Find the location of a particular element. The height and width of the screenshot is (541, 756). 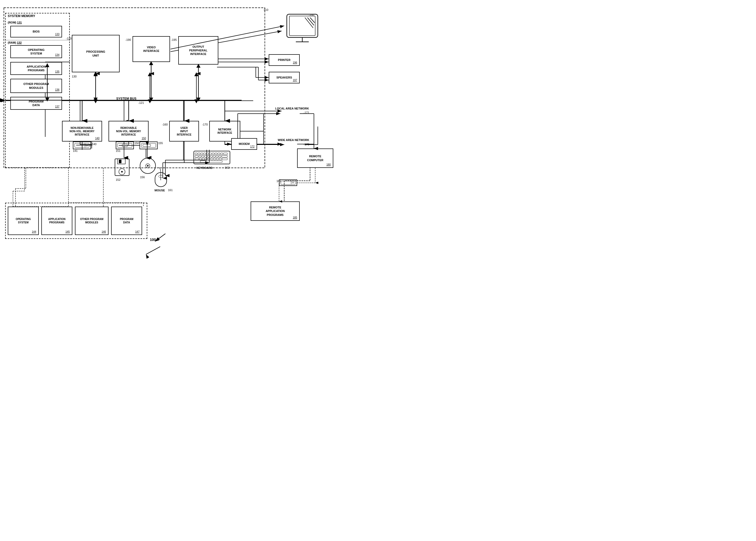

other-program-modules-box: OTHER PROGRAMMODULES 136 is located at coordinates (36, 86).